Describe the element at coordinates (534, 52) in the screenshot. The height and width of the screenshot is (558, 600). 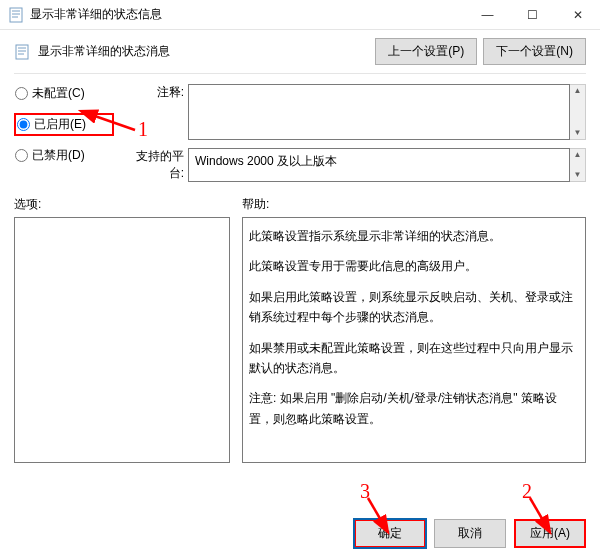
I see `next-setting-button: 下一个设置(N)` at that location.